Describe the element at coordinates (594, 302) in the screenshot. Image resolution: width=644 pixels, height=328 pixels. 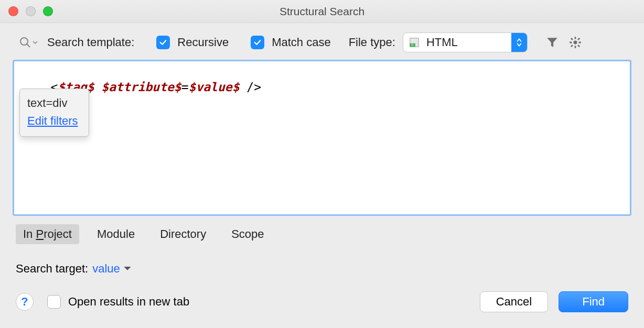
I see `find-button: Find` at that location.